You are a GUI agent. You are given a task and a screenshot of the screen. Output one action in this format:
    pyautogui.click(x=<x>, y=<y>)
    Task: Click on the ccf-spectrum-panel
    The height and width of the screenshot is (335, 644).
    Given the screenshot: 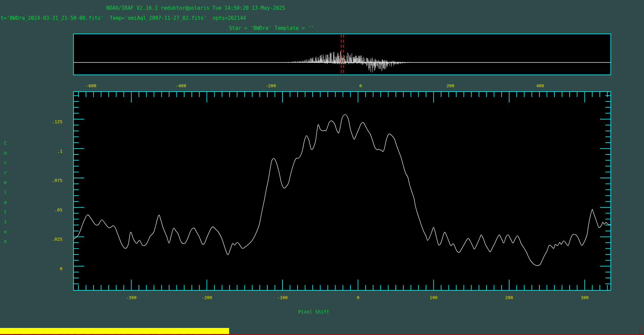 What is the action you would take?
    pyautogui.click(x=342, y=54)
    